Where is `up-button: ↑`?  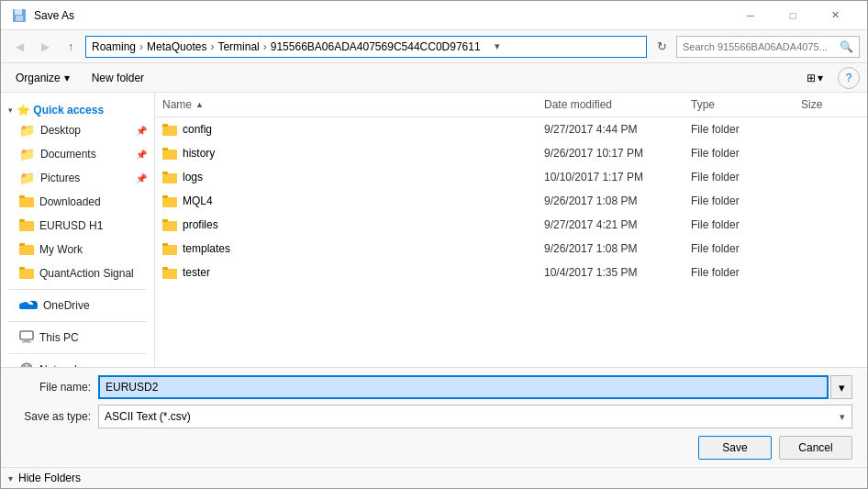 up-button: ↑ is located at coordinates (71, 47).